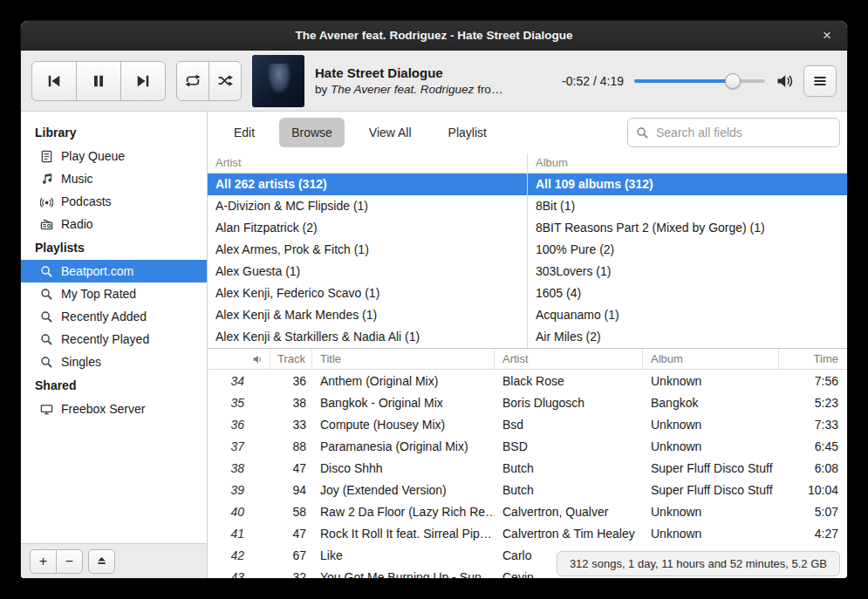  Describe the element at coordinates (527, 380) in the screenshot. I see `track-row: 34 36 Anthem (Original Mix) Black Rose U…` at that location.